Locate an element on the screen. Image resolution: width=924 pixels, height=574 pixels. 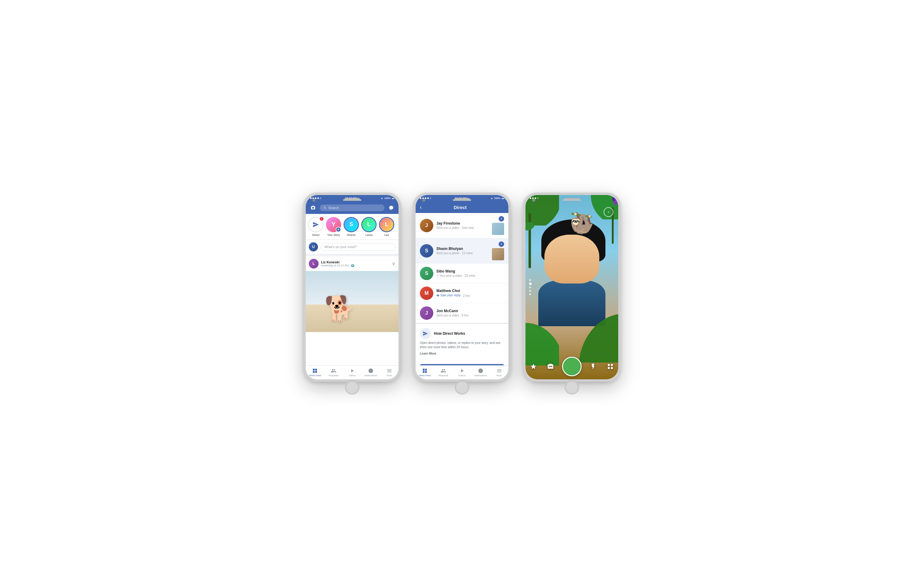
story-direct-label: Direct is located at coordinates (316, 235).